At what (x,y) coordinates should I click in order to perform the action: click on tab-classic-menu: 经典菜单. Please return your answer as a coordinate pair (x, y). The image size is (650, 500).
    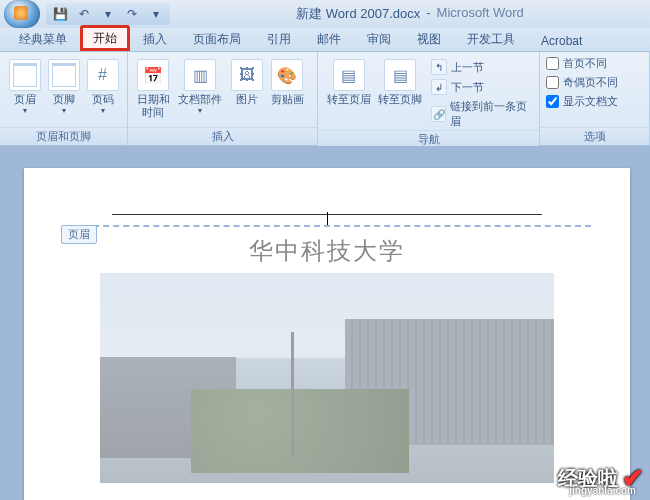
    Looking at the image, I should click on (43, 38).